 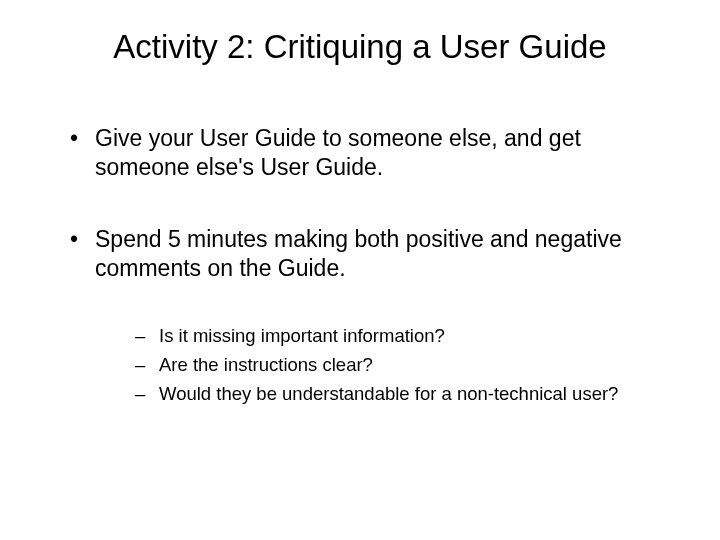 I want to click on sub-bullet-item: Would they be understandable for a non-t…, so click(x=400, y=394).